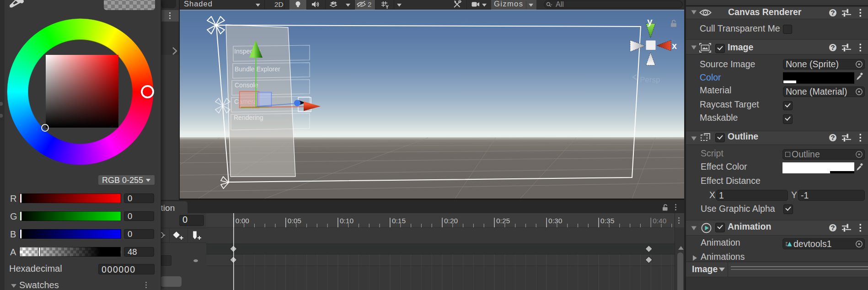 The height and width of the screenshot is (290, 868). Describe the element at coordinates (659, 220) in the screenshot. I see `svg-text: 0:40` at that location.